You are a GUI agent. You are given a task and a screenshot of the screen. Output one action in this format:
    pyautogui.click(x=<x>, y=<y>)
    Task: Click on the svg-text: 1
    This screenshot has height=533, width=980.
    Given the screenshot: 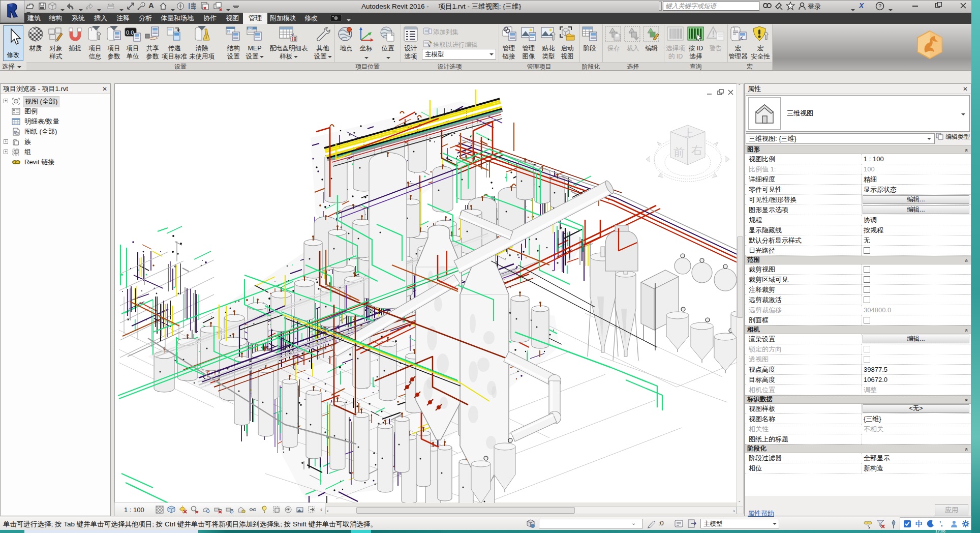 What is the action you would take?
    pyautogui.click(x=143, y=5)
    